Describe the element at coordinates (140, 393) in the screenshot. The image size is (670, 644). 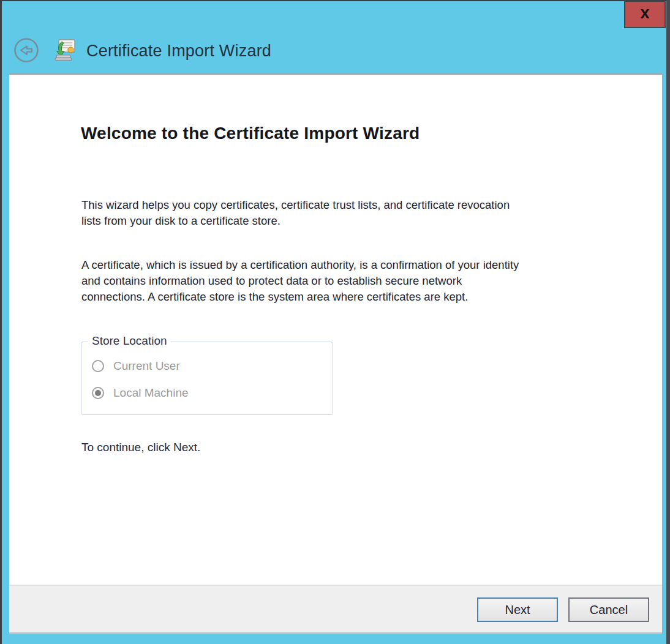
I see `radio-local-machine: Local Machine` at that location.